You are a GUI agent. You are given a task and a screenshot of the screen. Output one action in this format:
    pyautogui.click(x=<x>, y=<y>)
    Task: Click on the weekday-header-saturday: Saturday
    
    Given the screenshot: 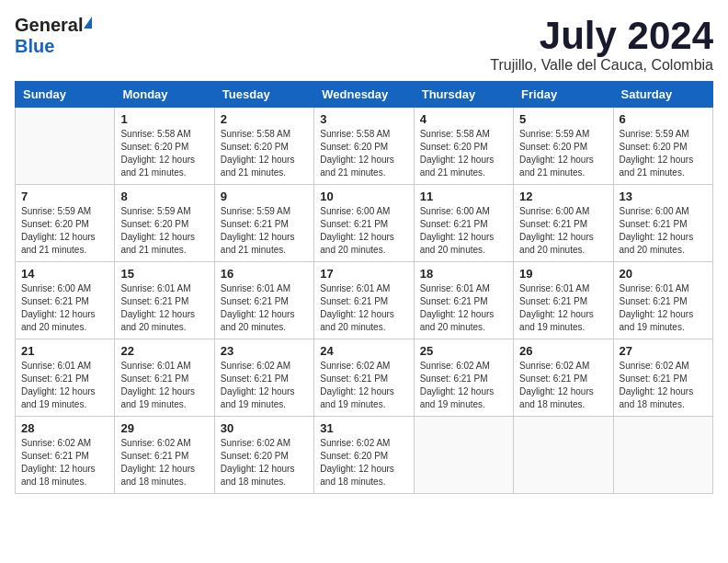 What is the action you would take?
    pyautogui.click(x=663, y=95)
    